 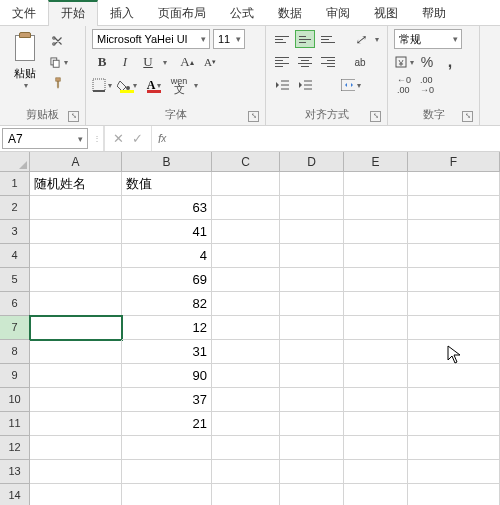 What do you see at coordinates (336, 138) in the screenshot?
I see `formula-input` at bounding box center [336, 138].